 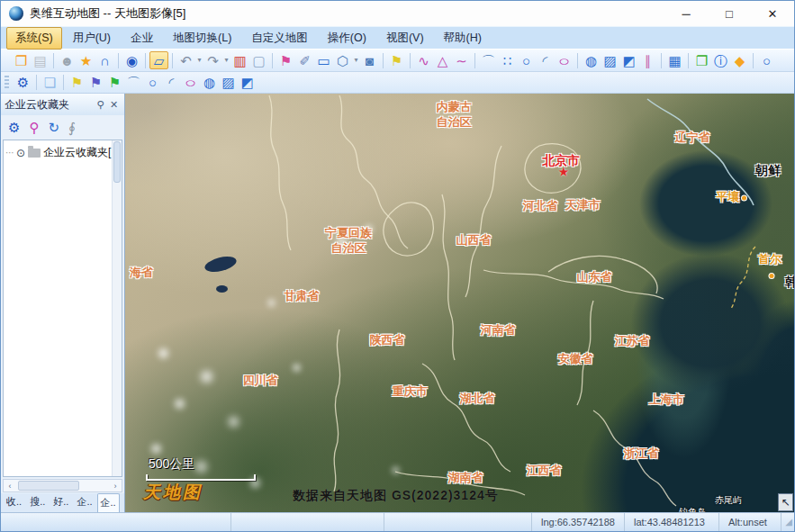 What do you see at coordinates (239, 60) in the screenshot?
I see `delete-icon: ▥` at bounding box center [239, 60].